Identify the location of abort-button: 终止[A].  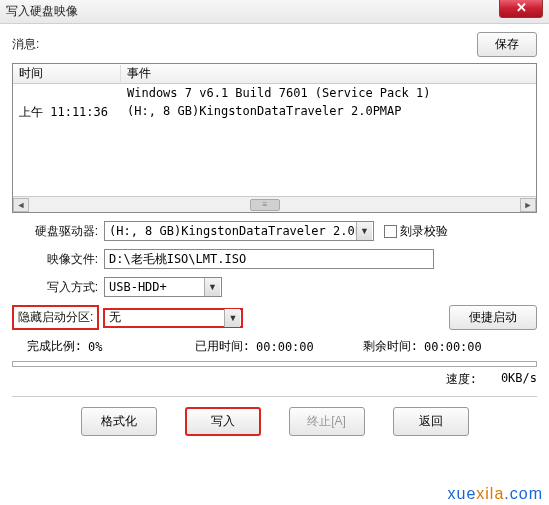
(327, 422).